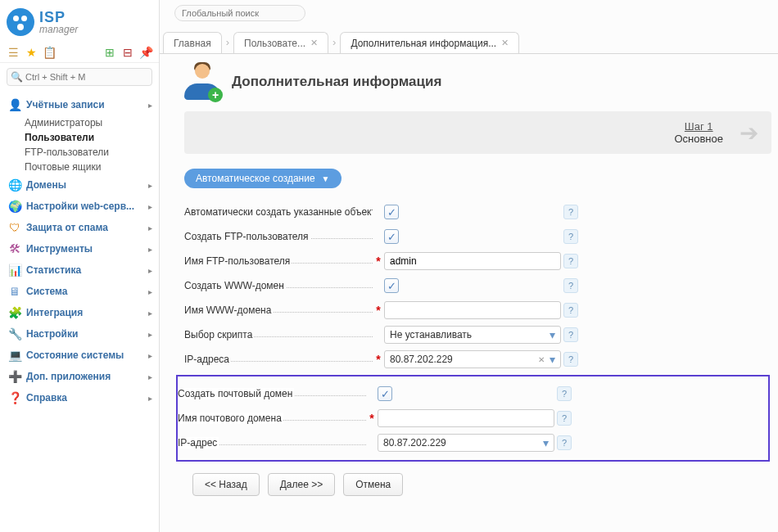  Describe the element at coordinates (79, 376) in the screenshot. I see `nav-group-10: ➕Доп. приложения▸` at that location.